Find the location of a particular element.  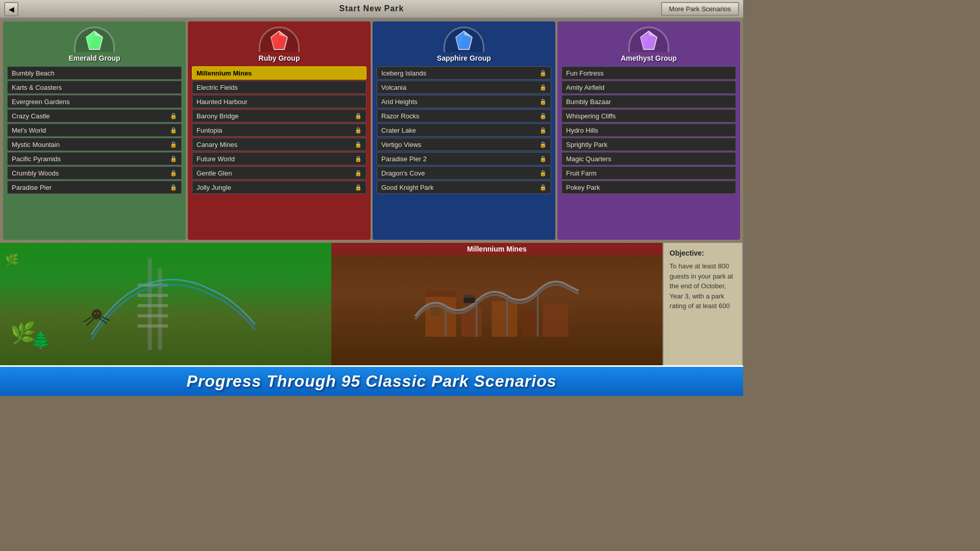

scenario-item: Canary Mines🔒 is located at coordinates (279, 144).